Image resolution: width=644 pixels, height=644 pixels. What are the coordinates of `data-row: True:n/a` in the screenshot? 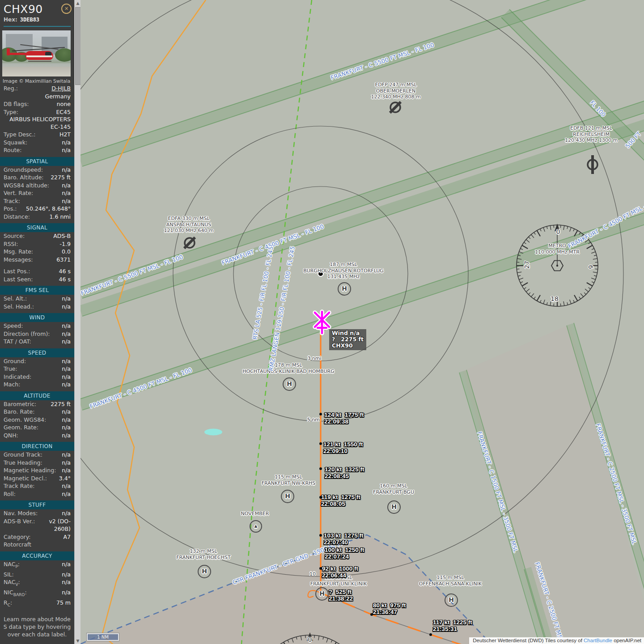 It's located at (37, 369).